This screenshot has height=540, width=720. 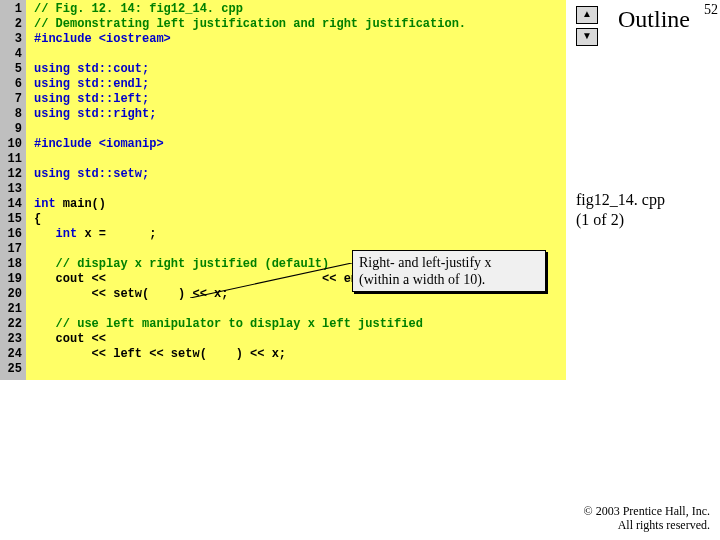 I want to click on line-number: 5, so click(x=13, y=70).